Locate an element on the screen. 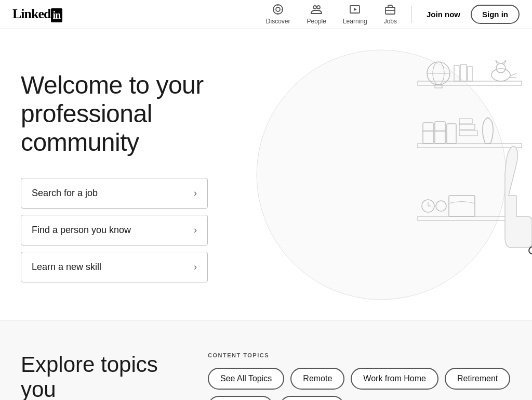  find-person-item: Find a person you know › is located at coordinates (114, 230).